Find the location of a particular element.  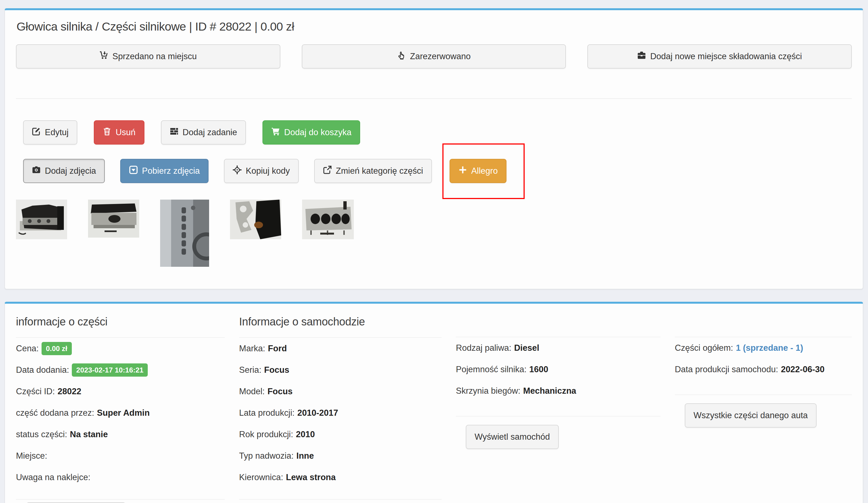

change-category-button: Zmień kategorię części is located at coordinates (373, 171).